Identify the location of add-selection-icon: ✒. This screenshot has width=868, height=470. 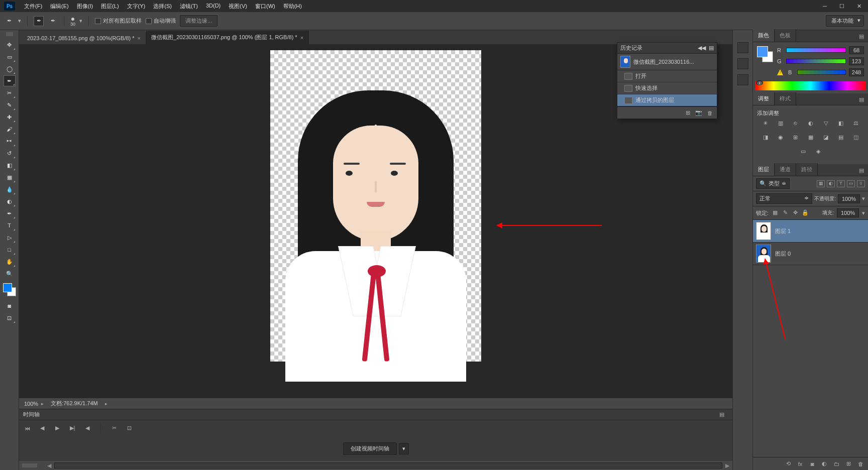
(39, 21).